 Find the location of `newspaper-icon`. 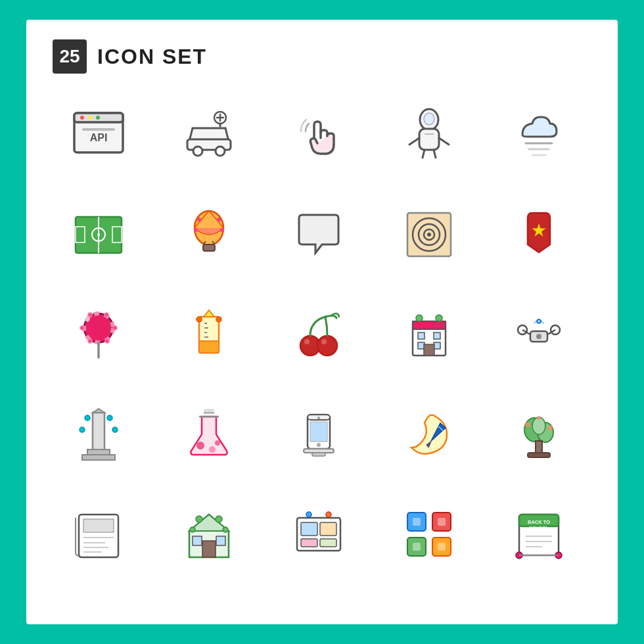

newspaper-icon is located at coordinates (99, 534).